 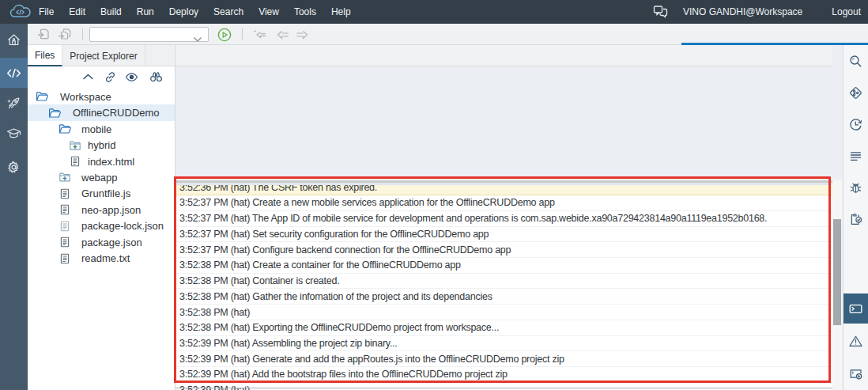 What do you see at coordinates (661, 12) in the screenshot?
I see `feedback-chat-icon` at bounding box center [661, 12].